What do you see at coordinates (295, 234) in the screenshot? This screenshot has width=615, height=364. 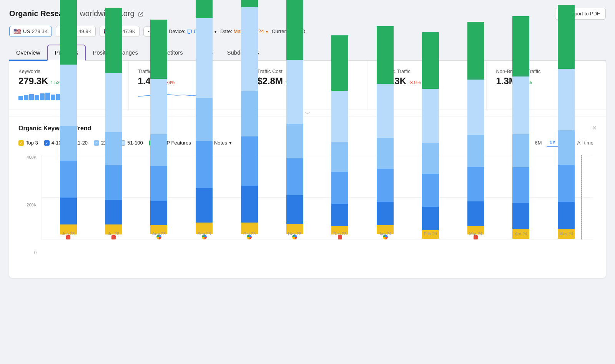 I see `x-label-5: Nov 23` at bounding box center [295, 234].